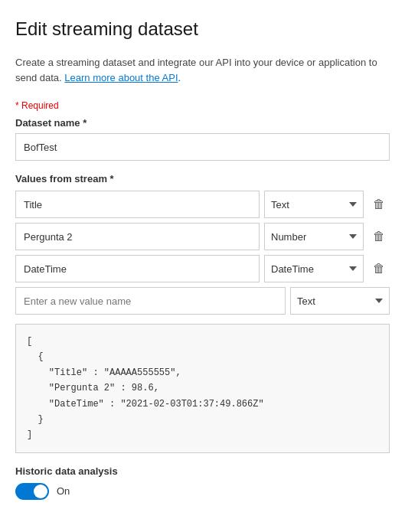  I want to click on new-value-row: TextNumberDateTimeTrue/False, so click(202, 301).